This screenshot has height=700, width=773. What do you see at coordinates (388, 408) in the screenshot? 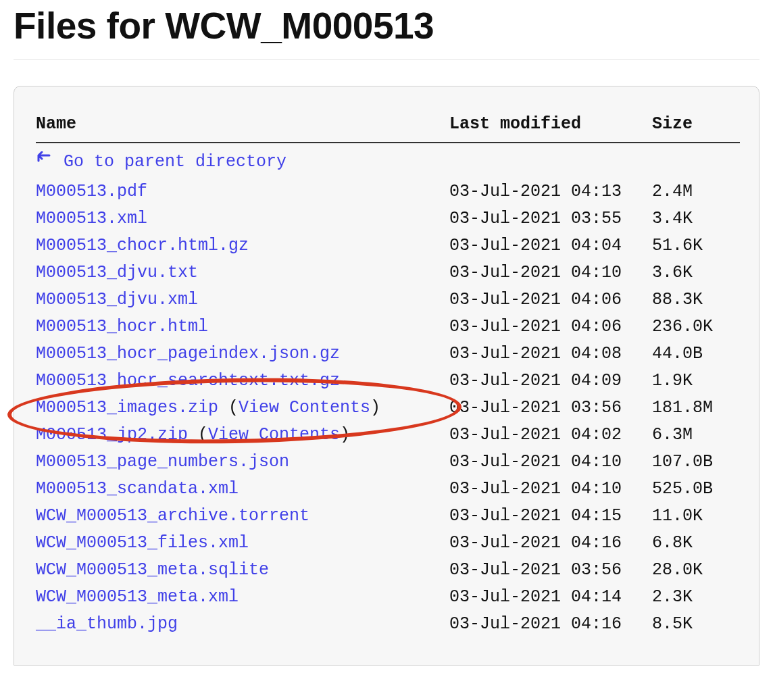
I see `table-row: M000513_images.zip (View Contents)03-Jul…` at bounding box center [388, 408].